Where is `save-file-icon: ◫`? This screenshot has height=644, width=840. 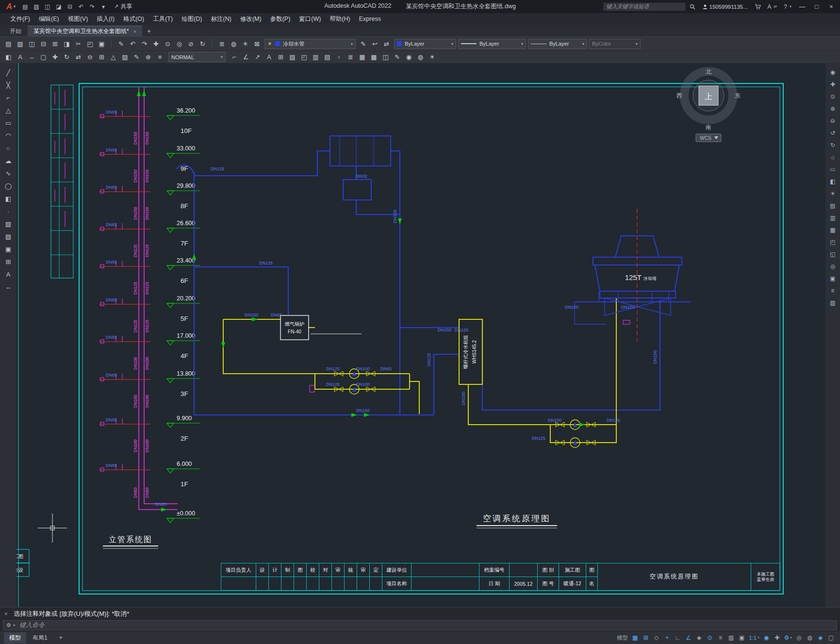 save-file-icon: ◫ is located at coordinates (32, 44).